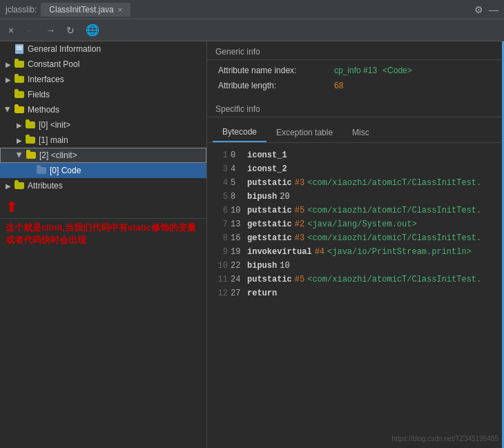 Image resolution: width=504 pixels, height=448 pixels. Describe the element at coordinates (238, 293) in the screenshot. I see `byte-offset: 27` at that location.